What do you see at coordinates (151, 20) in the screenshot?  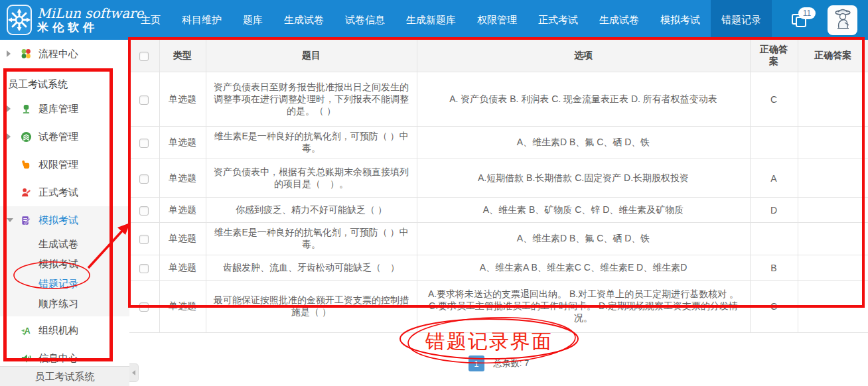 I see `nav-item-home: 主页` at bounding box center [151, 20].